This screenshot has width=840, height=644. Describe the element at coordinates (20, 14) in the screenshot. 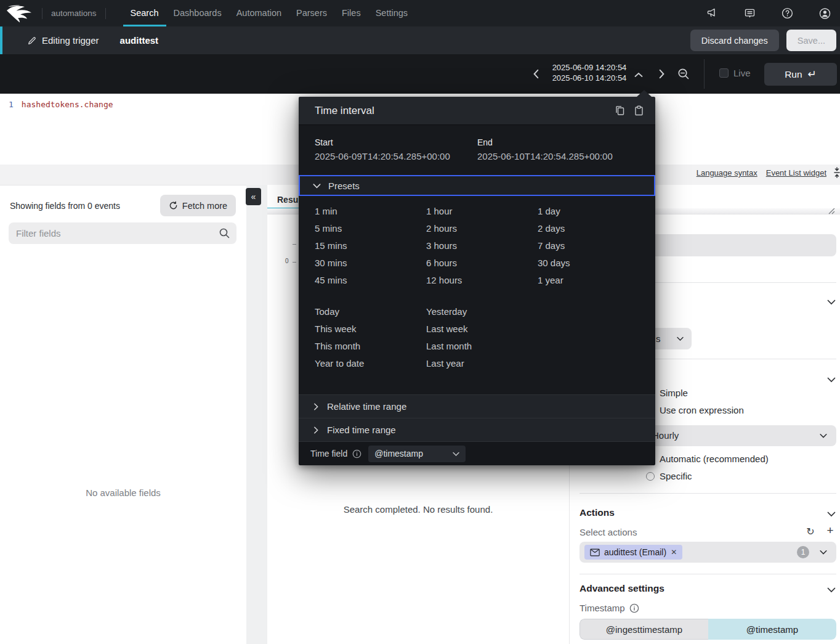

I see `crowdstrike-falcon-logo-icon` at that location.